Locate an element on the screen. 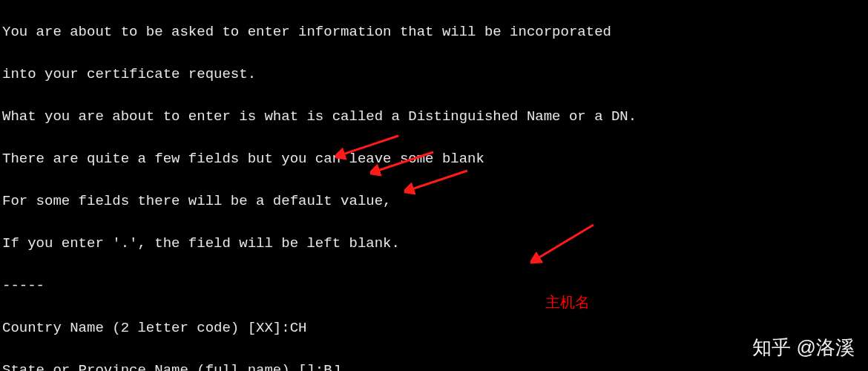  prompt-country: Country Name (2 letter code) [XX]:CH is located at coordinates (435, 328).